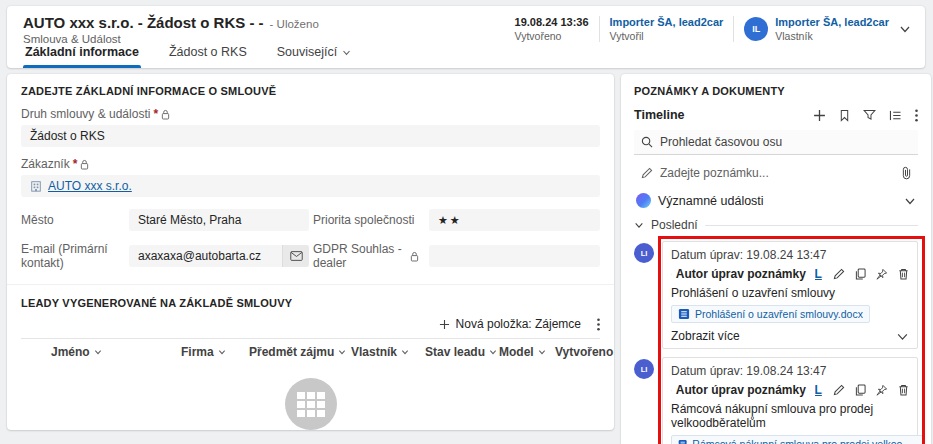  Describe the element at coordinates (514, 220) in the screenshot. I see `priorita-input: ★★` at that location.